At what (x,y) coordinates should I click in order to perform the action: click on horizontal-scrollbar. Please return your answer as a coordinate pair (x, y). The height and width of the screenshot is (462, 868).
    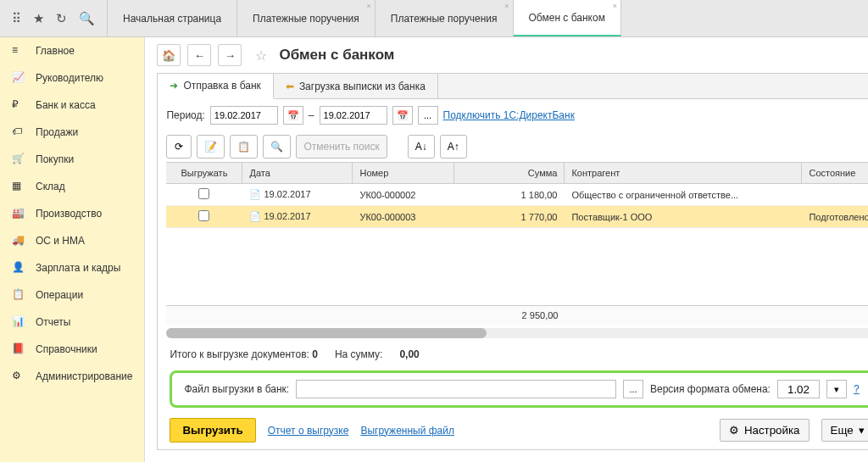
    Looking at the image, I should click on (517, 333).